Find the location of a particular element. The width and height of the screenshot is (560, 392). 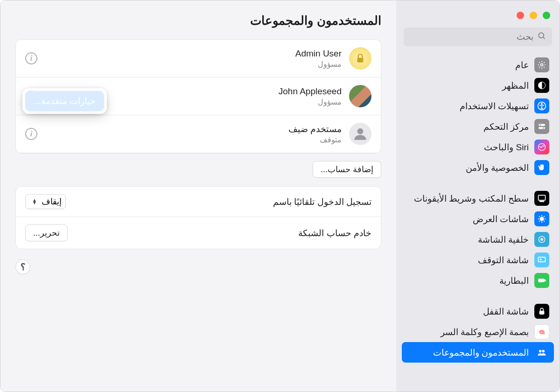

sidebar-item-appearance: المظهر is located at coordinates (478, 85).